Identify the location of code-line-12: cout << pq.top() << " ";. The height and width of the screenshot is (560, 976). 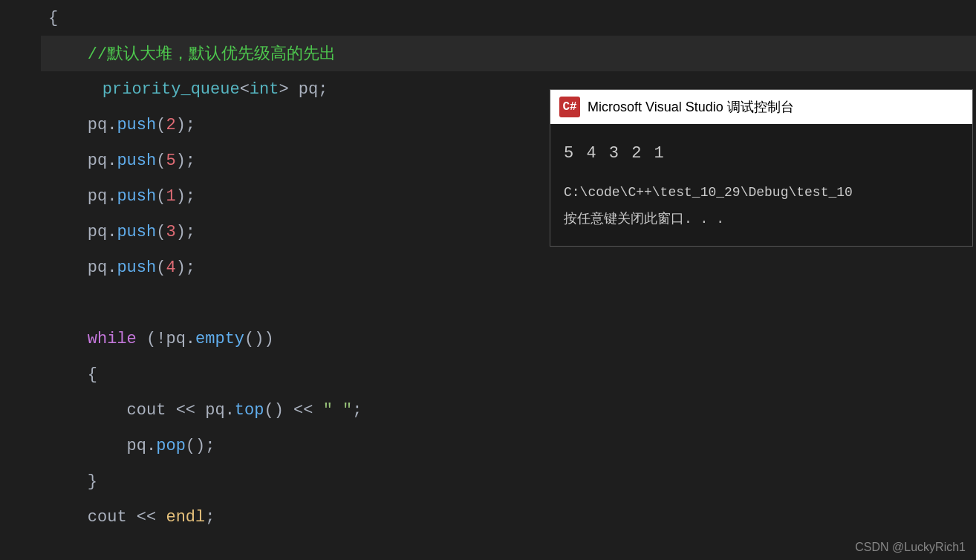
(508, 410).